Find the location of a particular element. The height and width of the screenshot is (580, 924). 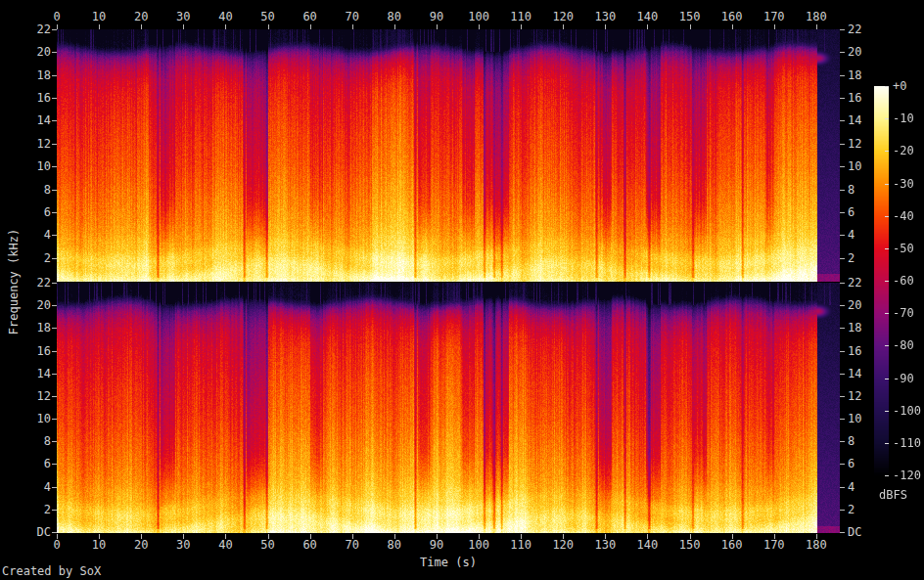

time-tick-label: 180 is located at coordinates (816, 545).